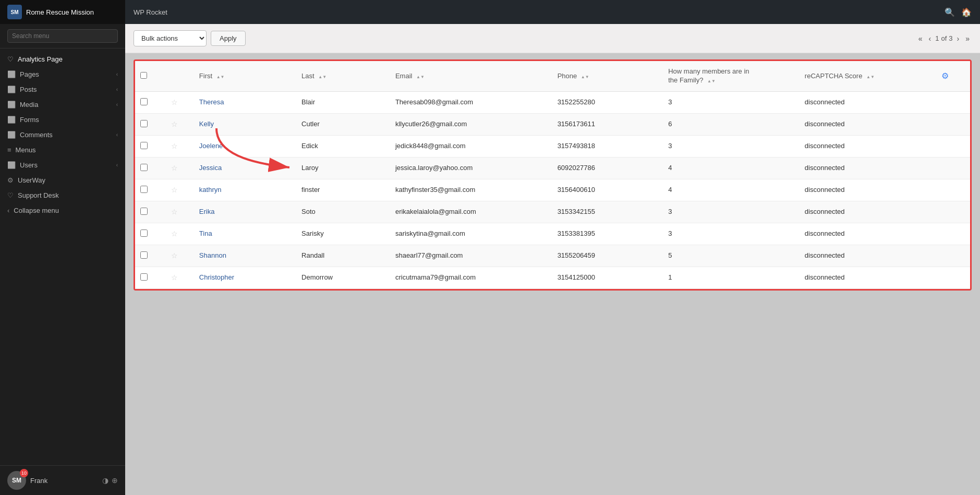 The width and height of the screenshot is (980, 495). Describe the element at coordinates (553, 76) in the screenshot. I see `table-header: First ▲▼ Last ▲▼ Email ▲▼ Phone ▲▼` at that location.